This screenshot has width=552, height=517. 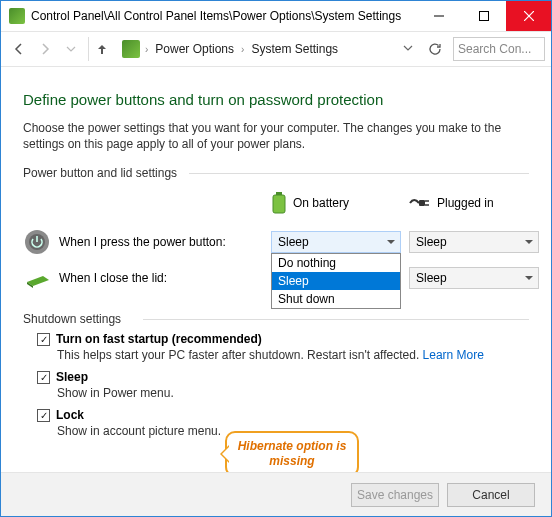 I want to click on close-button, so click(x=528, y=16).